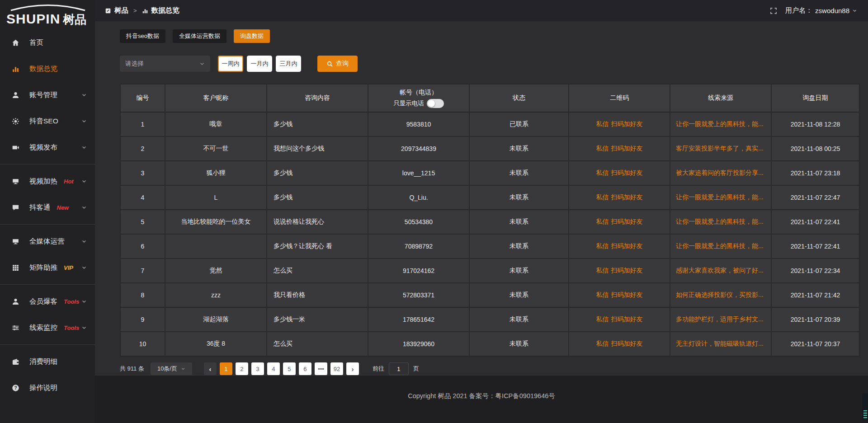 This screenshot has height=423, width=868. What do you see at coordinates (252, 36) in the screenshot?
I see `tab-2: 询盘数据` at bounding box center [252, 36].